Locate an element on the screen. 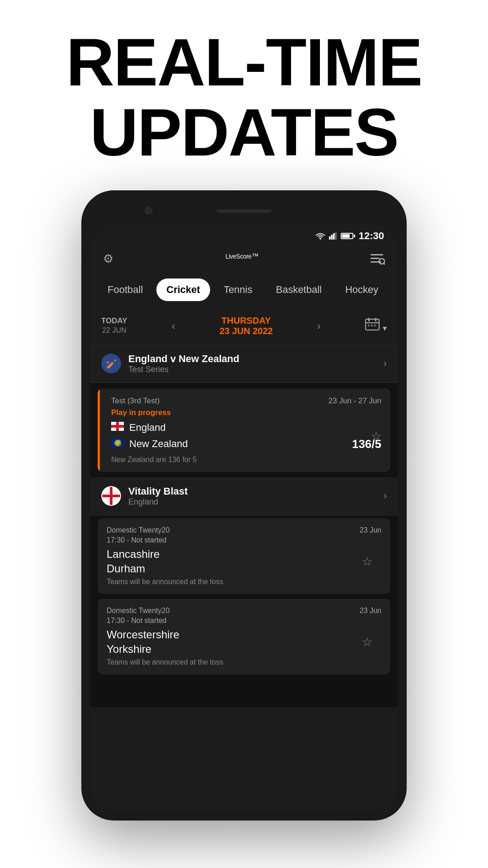 This screenshot has height=868, width=488. hero-title: REAL-TIME UPDATES is located at coordinates (244, 98).